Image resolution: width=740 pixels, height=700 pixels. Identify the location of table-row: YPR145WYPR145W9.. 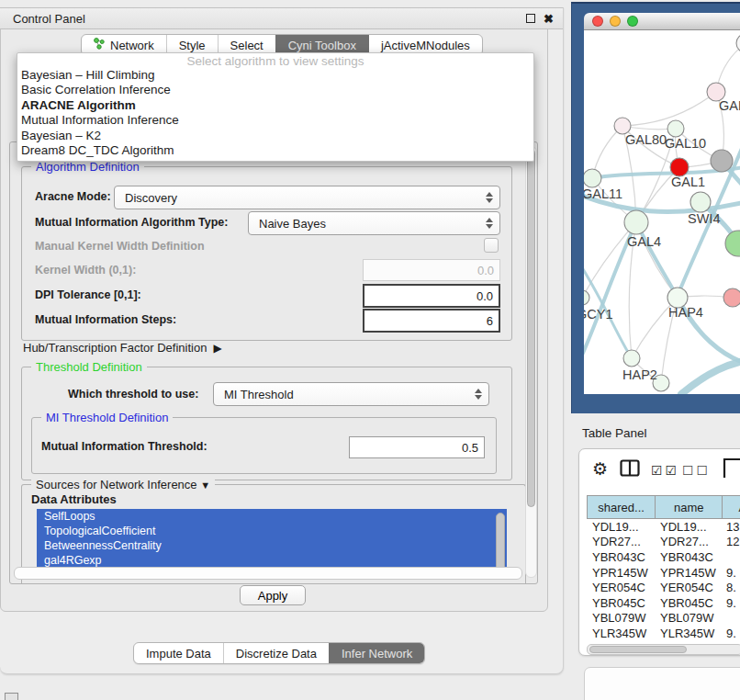
(663, 573).